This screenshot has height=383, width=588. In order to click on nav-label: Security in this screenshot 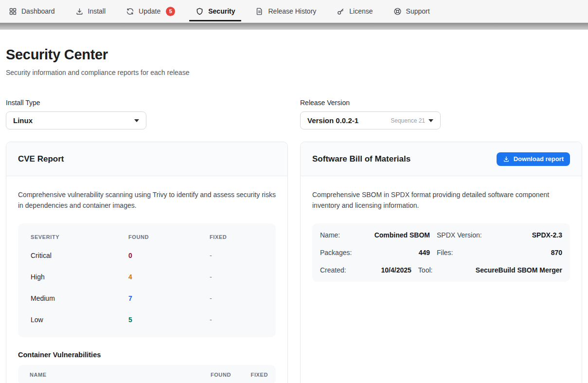, I will do `click(222, 11)`.